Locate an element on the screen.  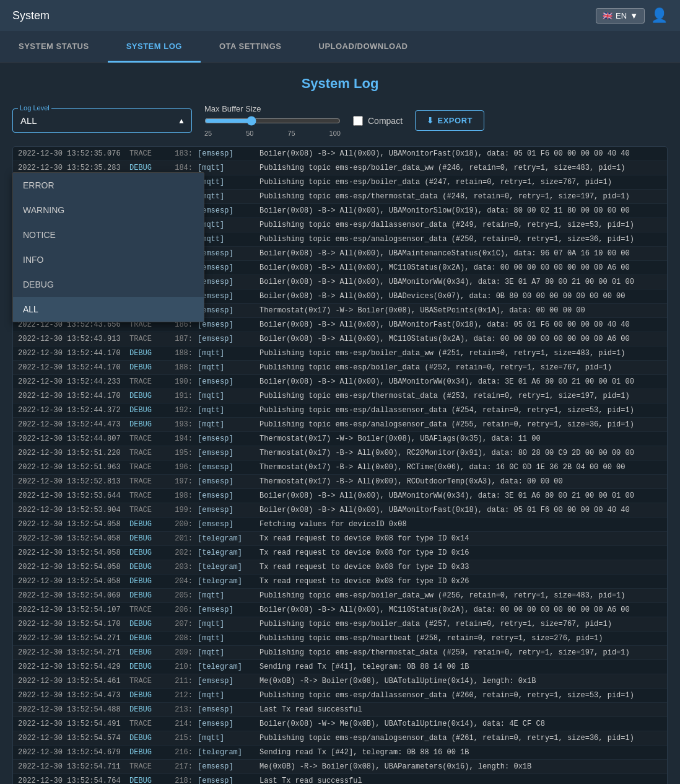
log-num: 198: is located at coordinates (185, 496).